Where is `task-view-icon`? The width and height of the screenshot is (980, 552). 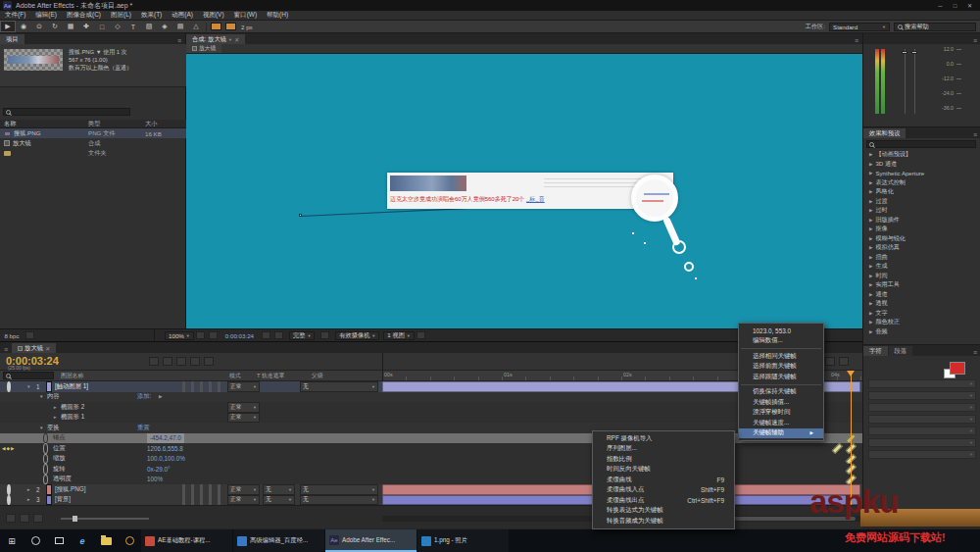 task-view-icon is located at coordinates (59, 541).